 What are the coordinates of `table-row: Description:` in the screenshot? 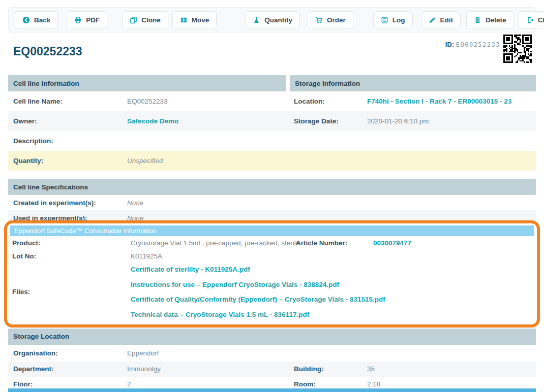 It's located at (272, 141).